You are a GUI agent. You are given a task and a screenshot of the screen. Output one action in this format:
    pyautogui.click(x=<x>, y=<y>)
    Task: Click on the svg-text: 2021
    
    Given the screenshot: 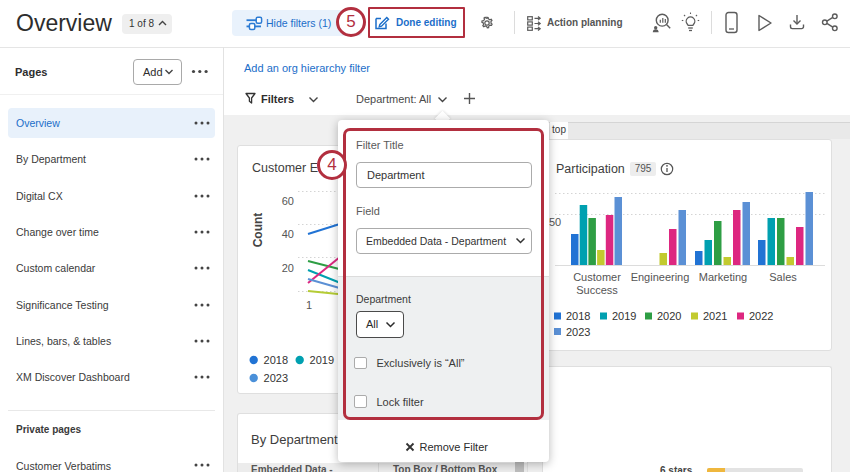 What is the action you would take?
    pyautogui.click(x=715, y=316)
    